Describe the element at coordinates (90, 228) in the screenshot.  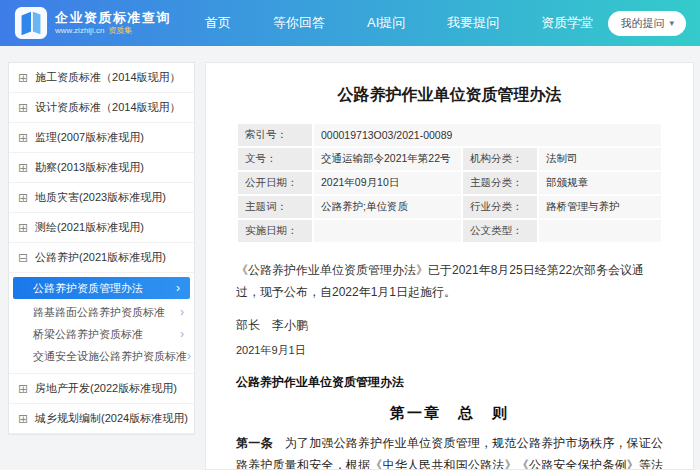
I see `sidebar-item-label: 测绘(2021版标准现用)` at that location.